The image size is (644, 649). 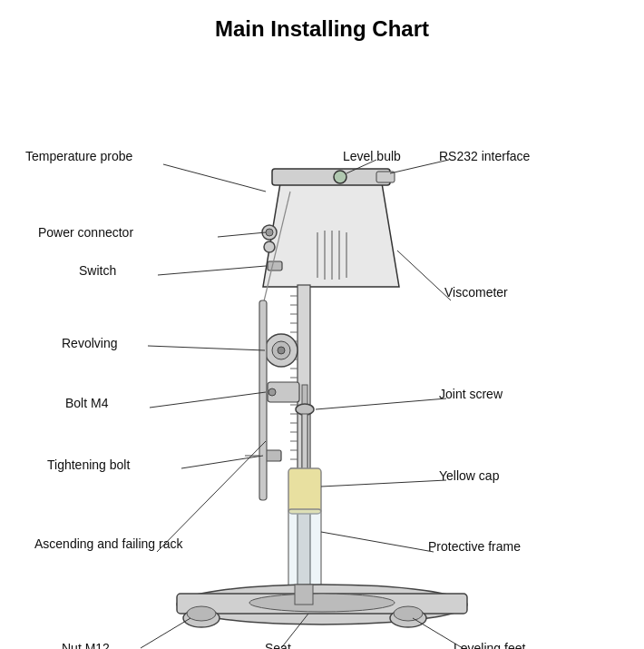 I want to click on label-protective-frame: Protective frame, so click(x=474, y=546).